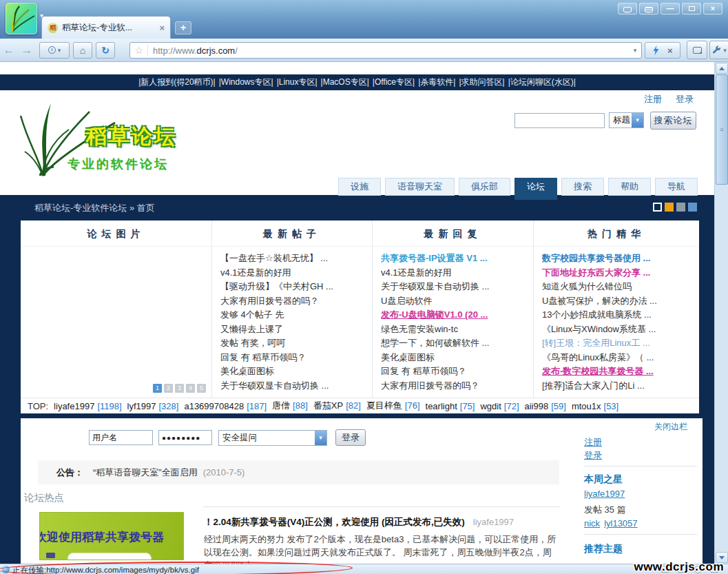  What do you see at coordinates (595, 407) in the screenshot?
I see `top-user: mtou1x[53]` at bounding box center [595, 407].